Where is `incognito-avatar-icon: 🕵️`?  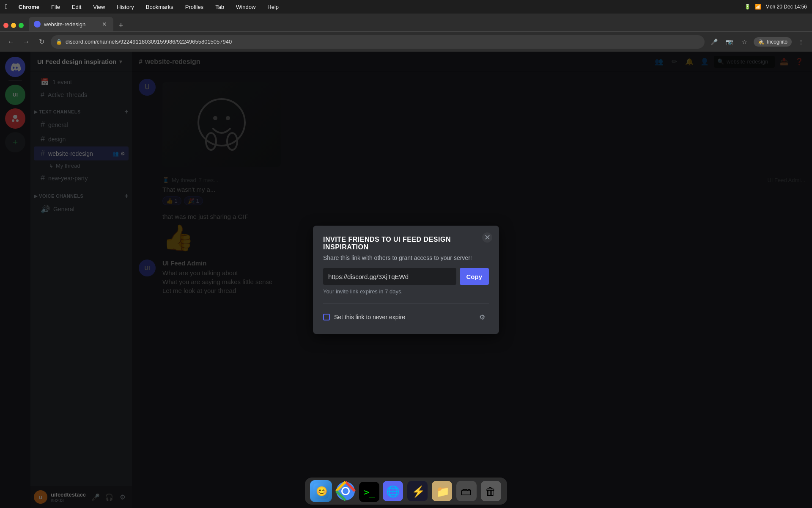
incognito-avatar-icon: 🕵️ is located at coordinates (761, 42).